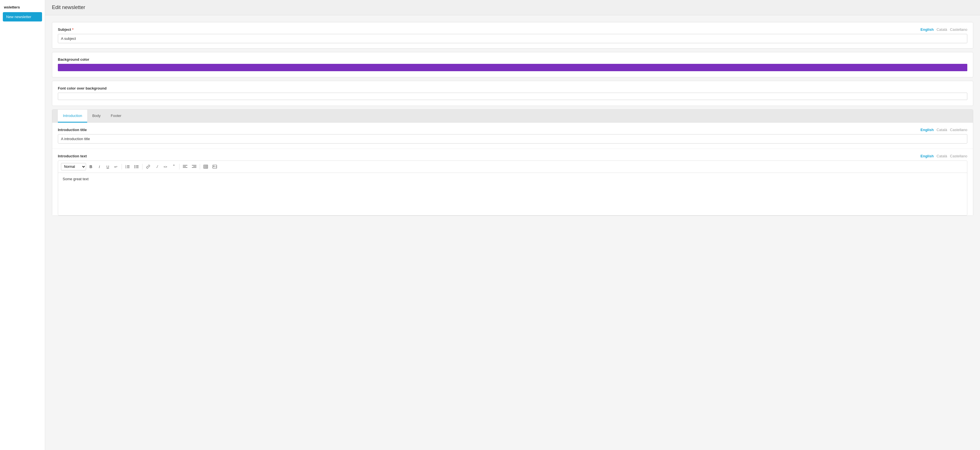  Describe the element at coordinates (927, 130) in the screenshot. I see `intro-title-lang-english: English` at that location.